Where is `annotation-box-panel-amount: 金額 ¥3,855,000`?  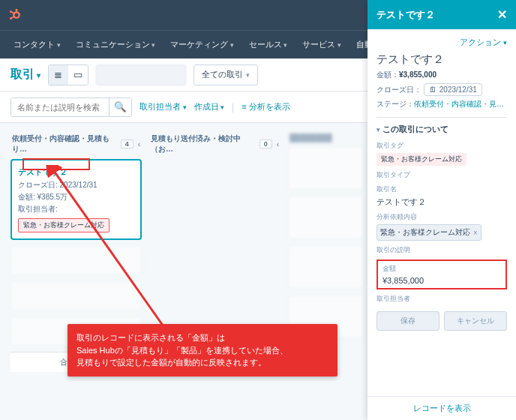 annotation-box-panel-amount: 金額 ¥3,855,000 is located at coordinates (442, 274).